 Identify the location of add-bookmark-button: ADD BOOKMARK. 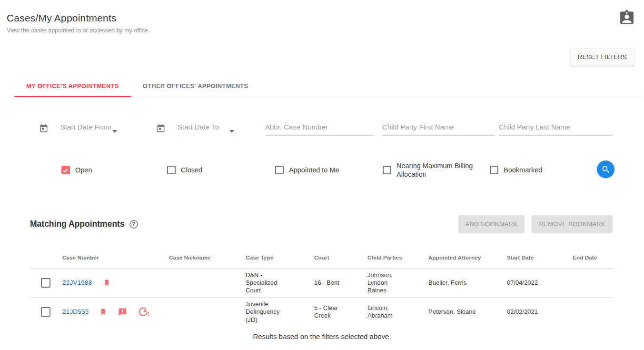
(492, 224).